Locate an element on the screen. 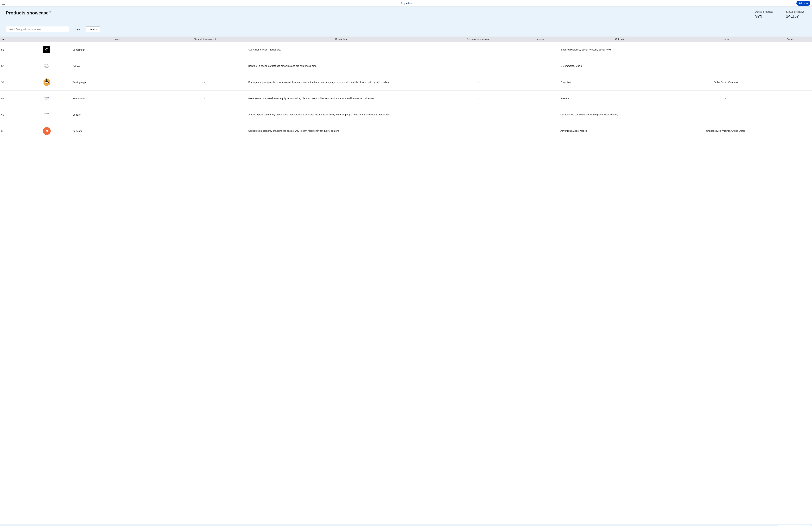  stat-active-label: Active products is located at coordinates (764, 12).